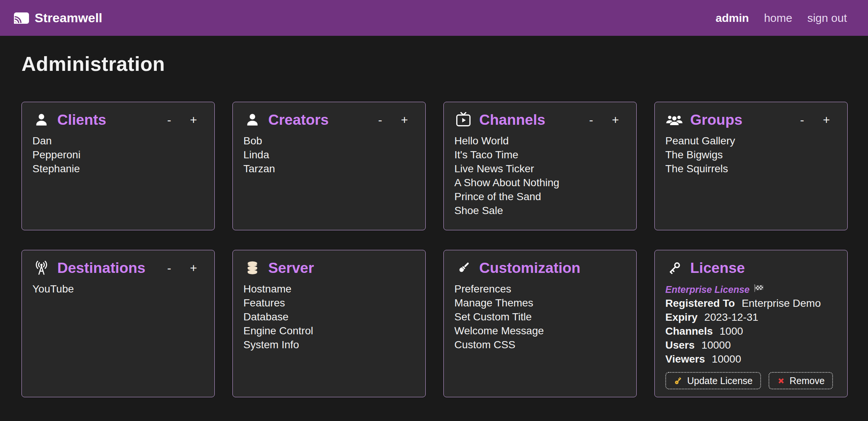 The height and width of the screenshot is (421, 868). I want to click on card-creators-controls: - +, so click(396, 120).